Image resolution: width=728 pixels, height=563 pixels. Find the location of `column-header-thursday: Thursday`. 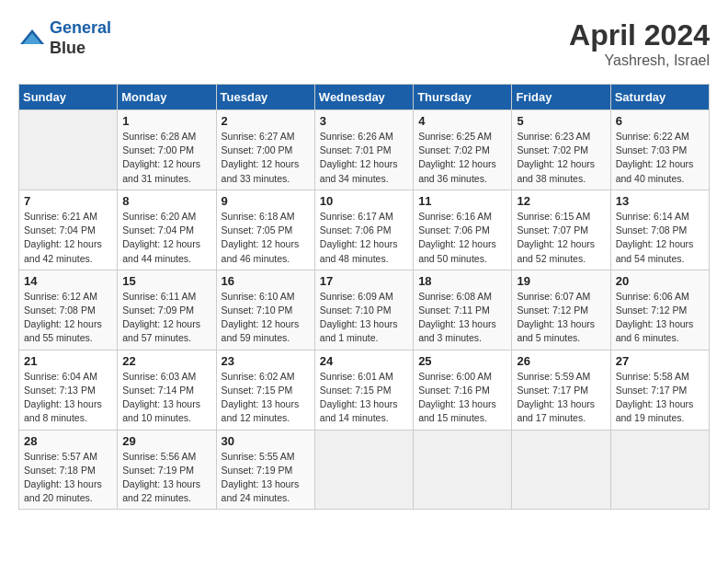

column-header-thursday: Thursday is located at coordinates (463, 98).